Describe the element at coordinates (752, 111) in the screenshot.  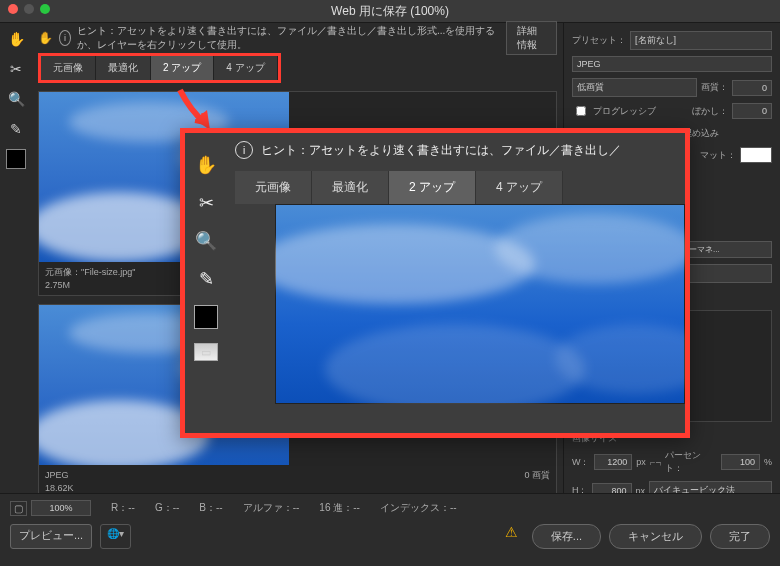
I see `blur-input: 0` at that location.